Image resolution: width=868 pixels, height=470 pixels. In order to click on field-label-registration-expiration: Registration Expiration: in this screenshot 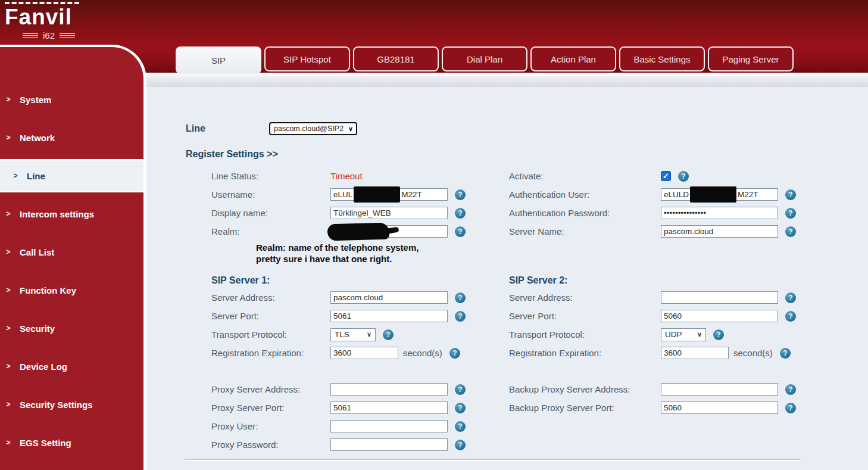, I will do `click(271, 353)`.